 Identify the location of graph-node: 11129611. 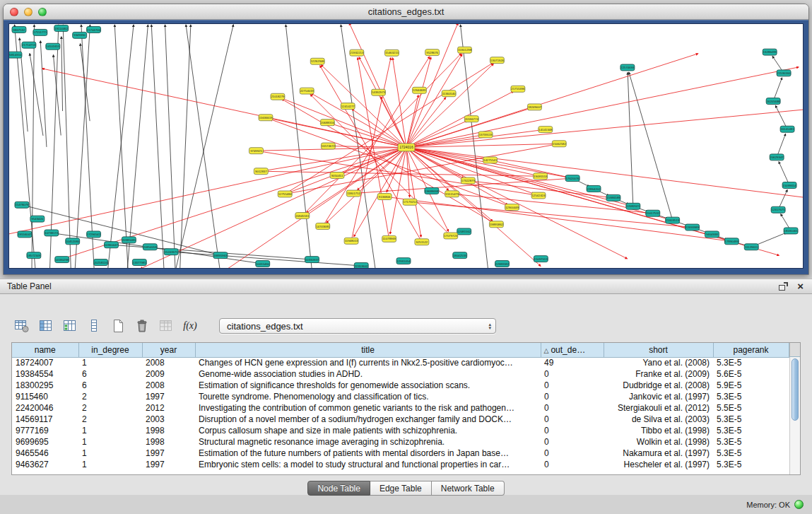
(751, 247).